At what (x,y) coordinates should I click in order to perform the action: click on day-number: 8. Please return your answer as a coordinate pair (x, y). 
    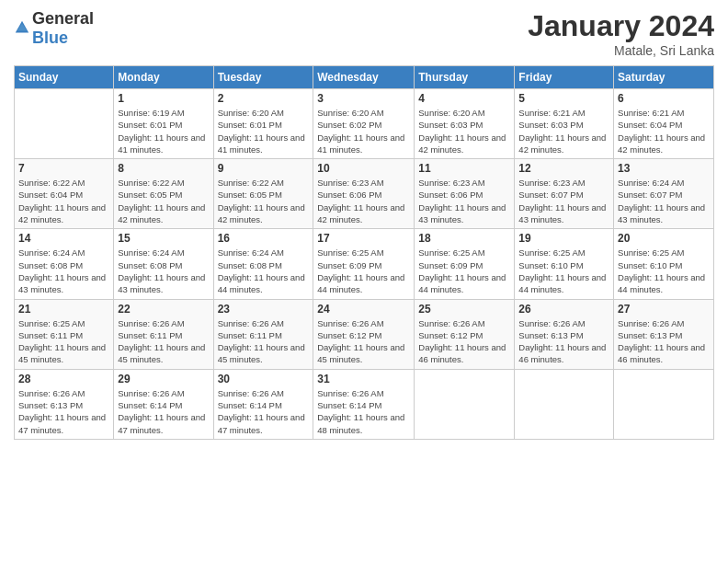
    Looking at the image, I should click on (164, 168).